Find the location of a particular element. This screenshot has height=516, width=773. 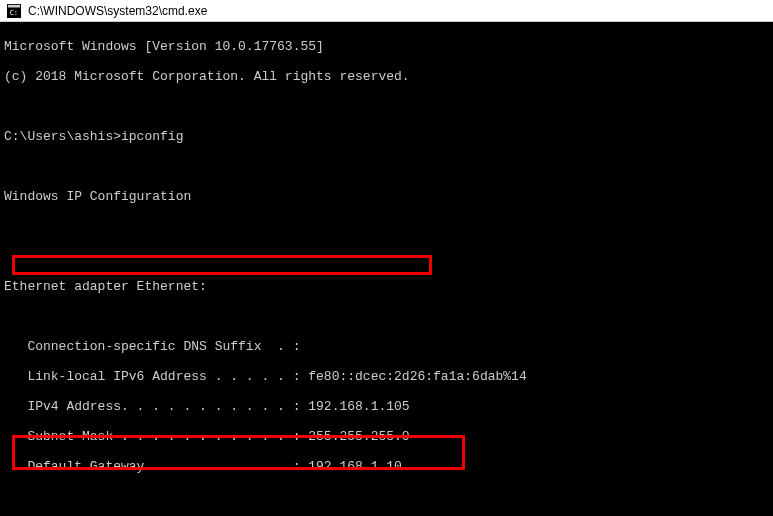

window-title: C:\WINDOWS\system32\cmd.exe is located at coordinates (118, 11).